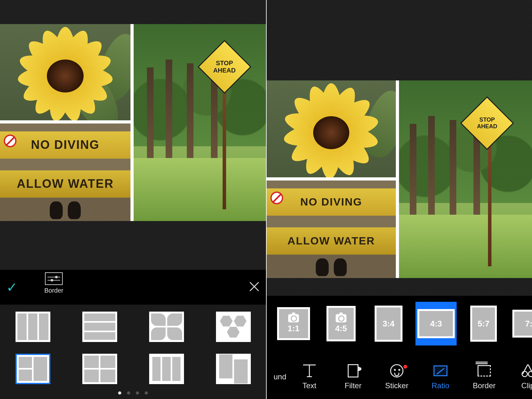 The image size is (532, 399). Describe the element at coordinates (440, 375) in the screenshot. I see `tab-ratio: Ratio` at that location.